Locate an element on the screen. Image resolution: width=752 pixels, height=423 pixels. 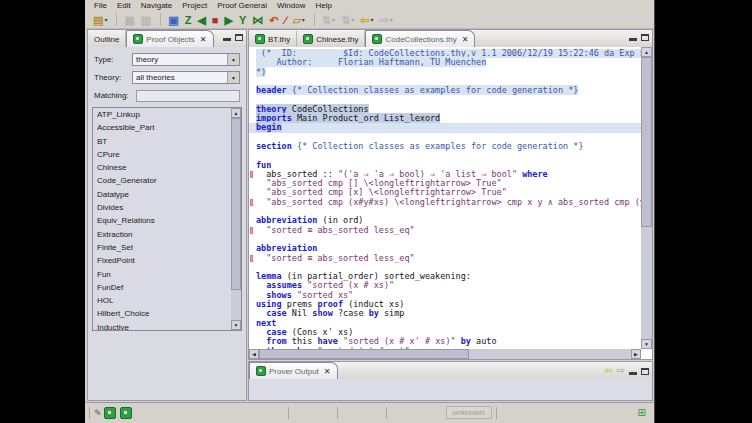
tab-label: Prover Output is located at coordinates (294, 372).